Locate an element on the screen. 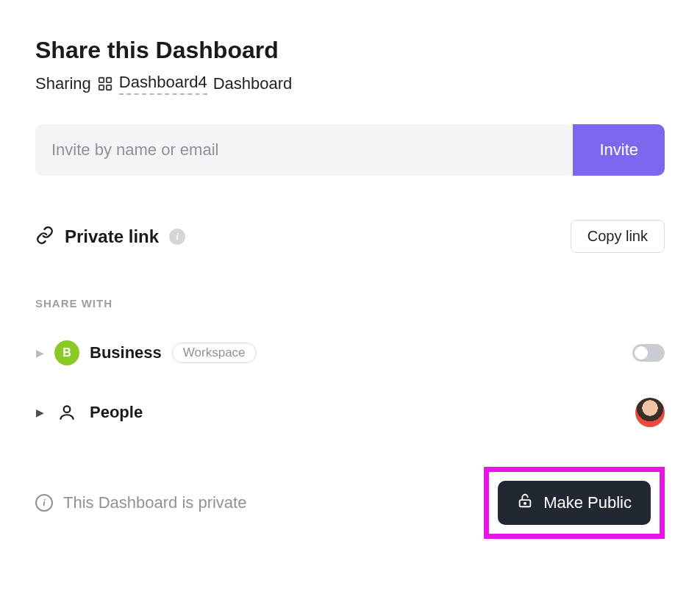 Image resolution: width=700 pixels, height=594 pixels. user-avatar is located at coordinates (650, 412).